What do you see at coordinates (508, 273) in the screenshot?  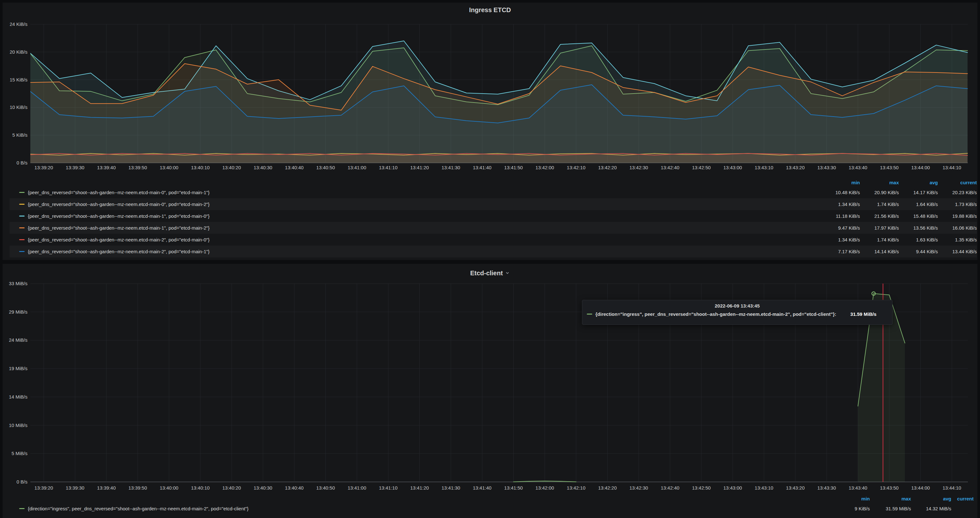 I see `chevron-down-icon` at bounding box center [508, 273].